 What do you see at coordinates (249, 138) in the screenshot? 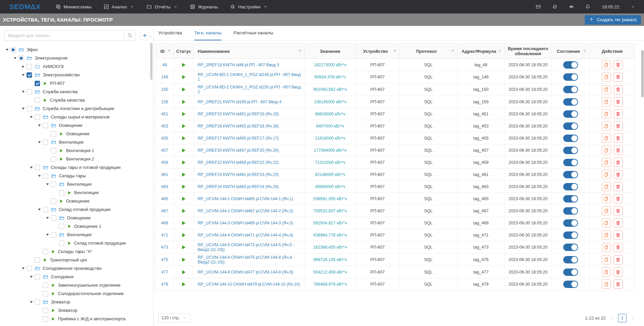
I see `cell-name: RP_2/REF17 KWTH id455 pl.REF17 (Яч.17)` at bounding box center [249, 138].